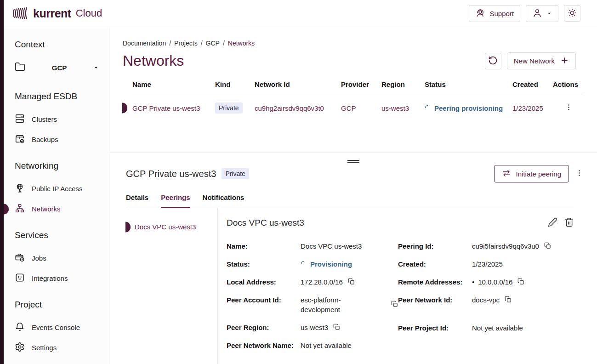 The width and height of the screenshot is (597, 364). Describe the element at coordinates (360, 43) in the screenshot. I see `breadcrumb: DocumentationProjectsGCPNetworks` at that location.